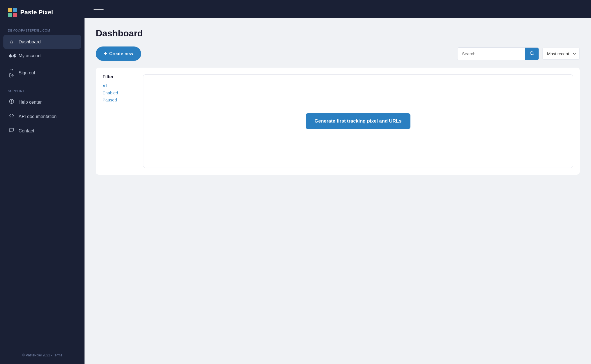 This screenshot has width=591, height=364. I want to click on topbar, so click(338, 9).